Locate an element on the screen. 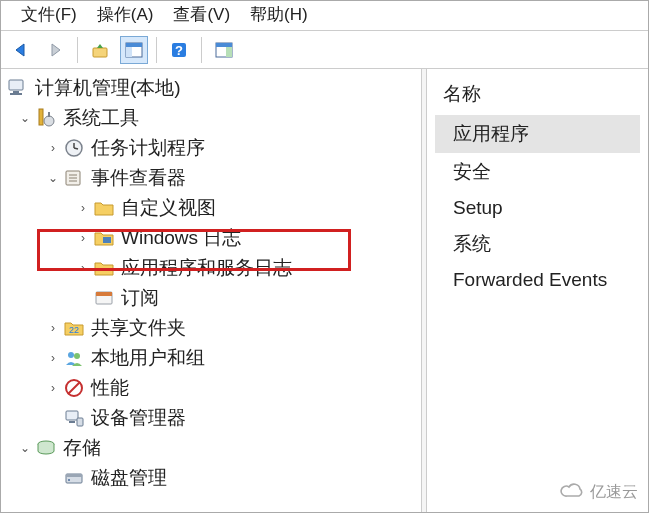 The width and height of the screenshot is (649, 513). tree-storage-label: 存储 is located at coordinates (82, 448).